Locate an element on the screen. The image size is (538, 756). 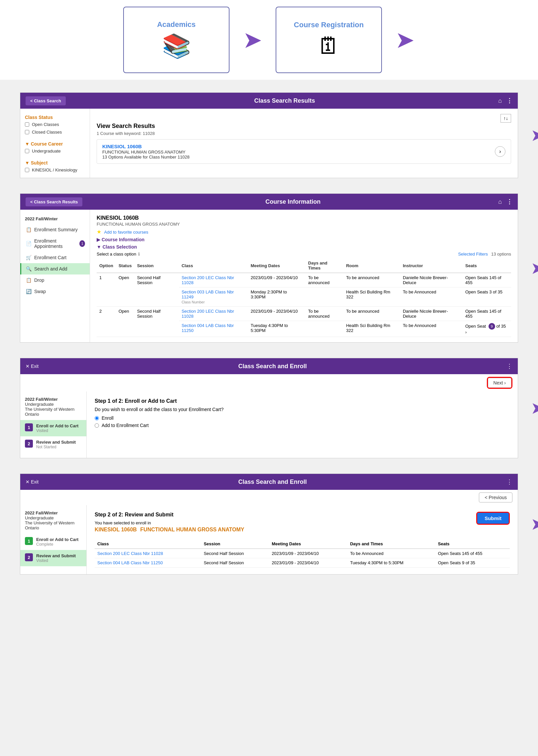
add-favorite-link: Add to favorite courses is located at coordinates (126, 232).